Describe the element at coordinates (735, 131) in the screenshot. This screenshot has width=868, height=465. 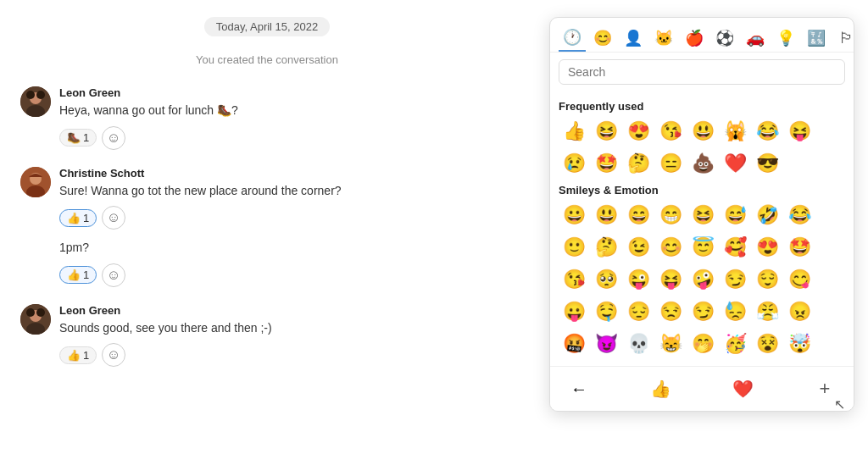
I see `emoji-item: 🙀` at that location.